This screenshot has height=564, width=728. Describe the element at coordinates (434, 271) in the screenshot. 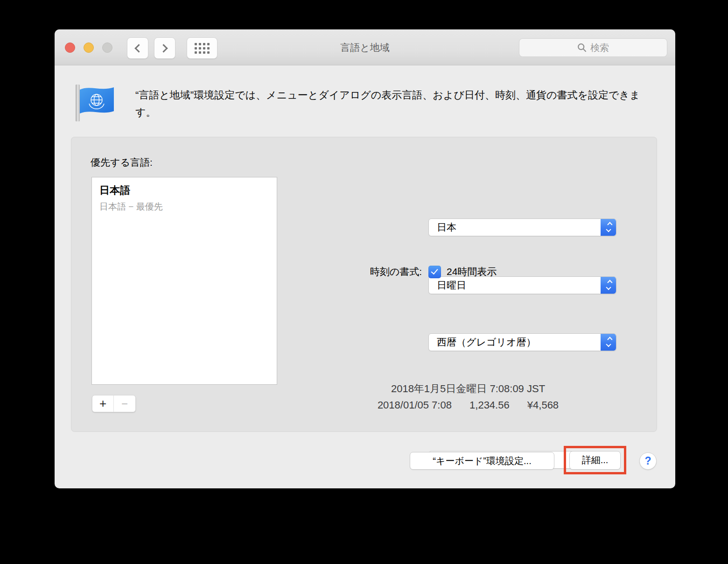

I see `checkmark-icon` at that location.